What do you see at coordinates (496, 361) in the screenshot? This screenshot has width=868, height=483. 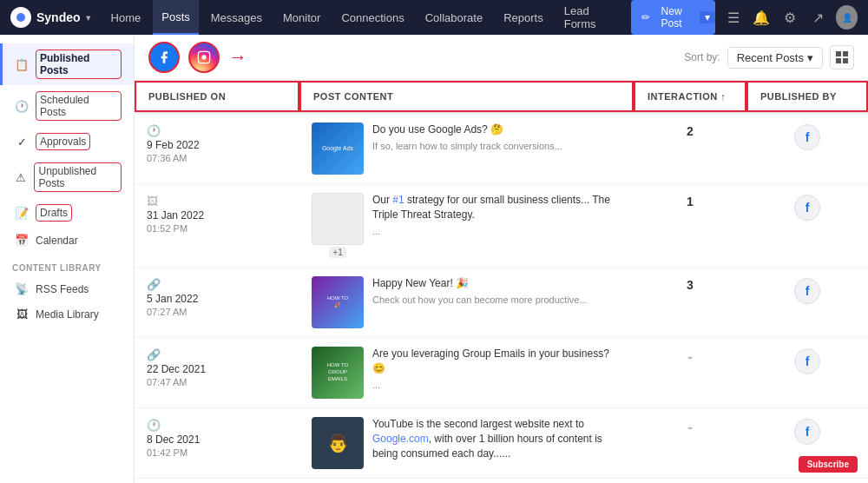 I see `post-title: Are you leveraging Group Emails in your …` at bounding box center [496, 361].